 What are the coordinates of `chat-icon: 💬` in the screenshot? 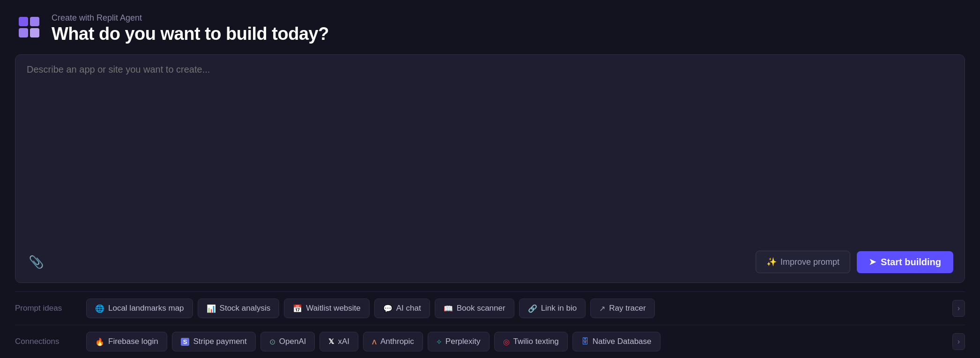 It's located at (388, 308).